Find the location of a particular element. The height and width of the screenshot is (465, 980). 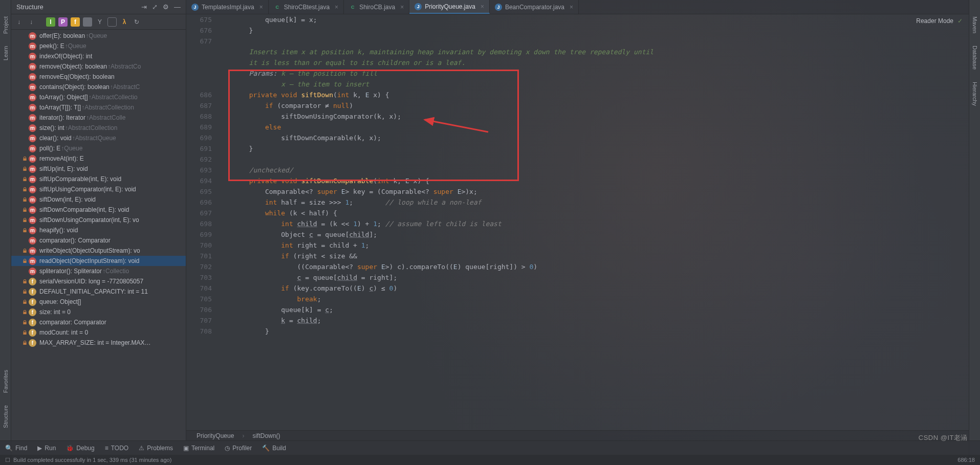

maven-tool: Maven is located at coordinates (975, 25).